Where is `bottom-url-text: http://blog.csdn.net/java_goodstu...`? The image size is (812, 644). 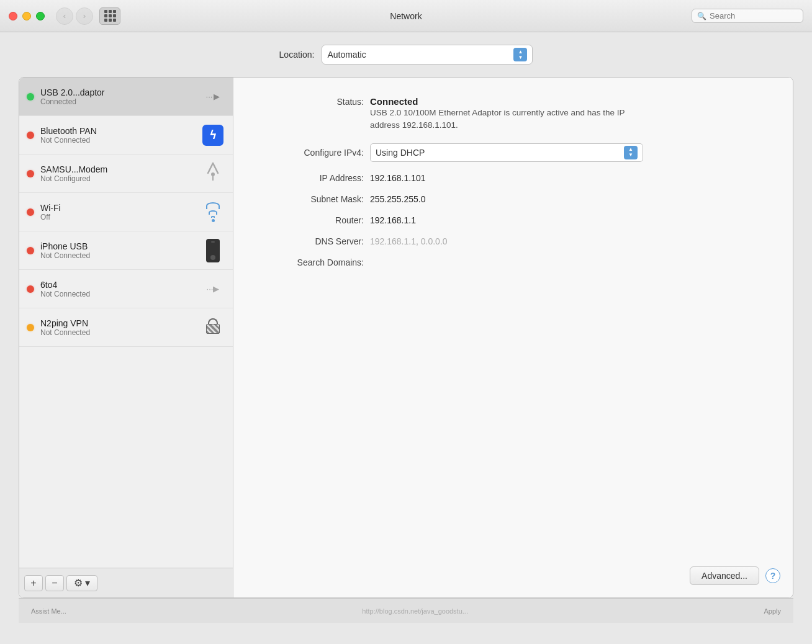
bottom-url-text: http://blog.csdn.net/java_goodstu... is located at coordinates (415, 611).